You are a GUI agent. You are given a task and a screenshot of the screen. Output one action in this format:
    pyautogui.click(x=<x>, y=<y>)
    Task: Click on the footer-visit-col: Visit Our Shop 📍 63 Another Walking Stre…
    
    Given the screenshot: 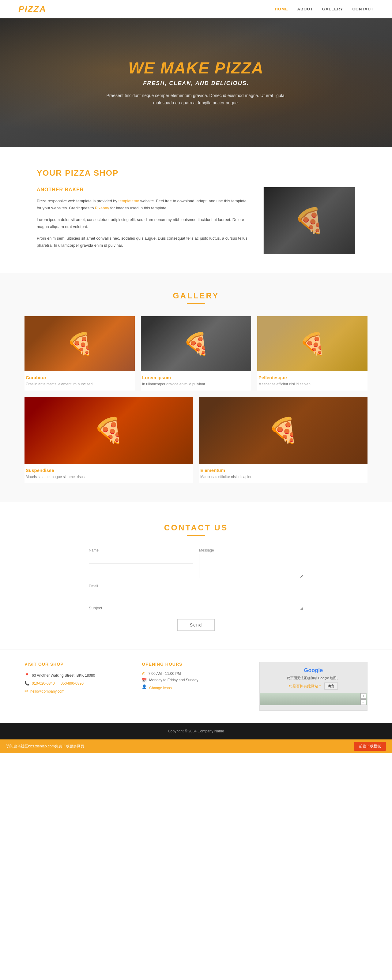 What is the action you would take?
    pyautogui.click(x=78, y=686)
    